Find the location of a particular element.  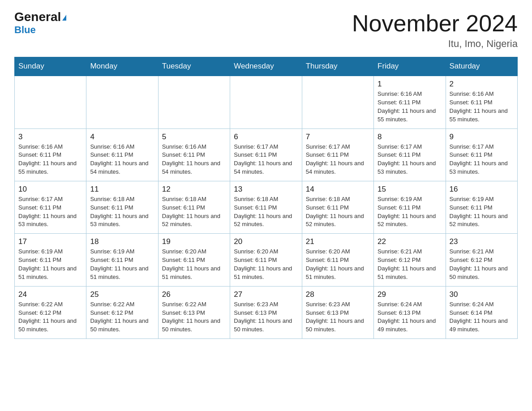

logo-text: General is located at coordinates (40, 17).